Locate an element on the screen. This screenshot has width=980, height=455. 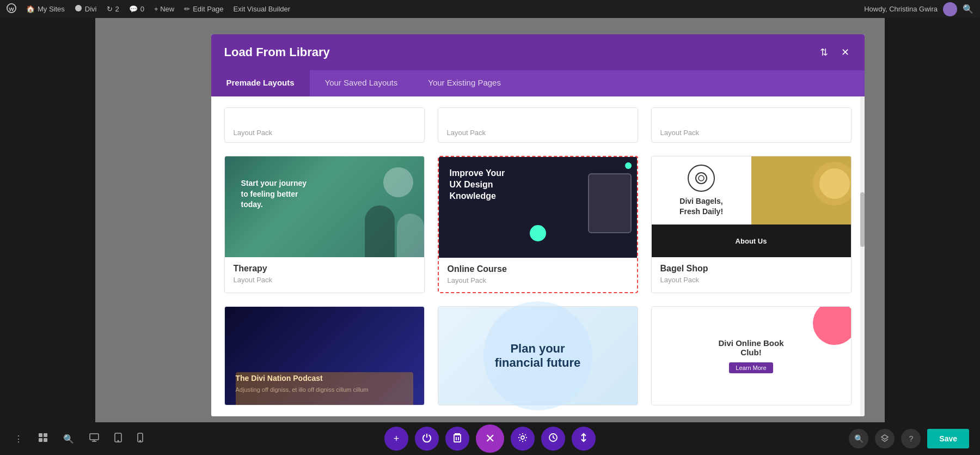
sort-icon: ⇅ is located at coordinates (824, 52).